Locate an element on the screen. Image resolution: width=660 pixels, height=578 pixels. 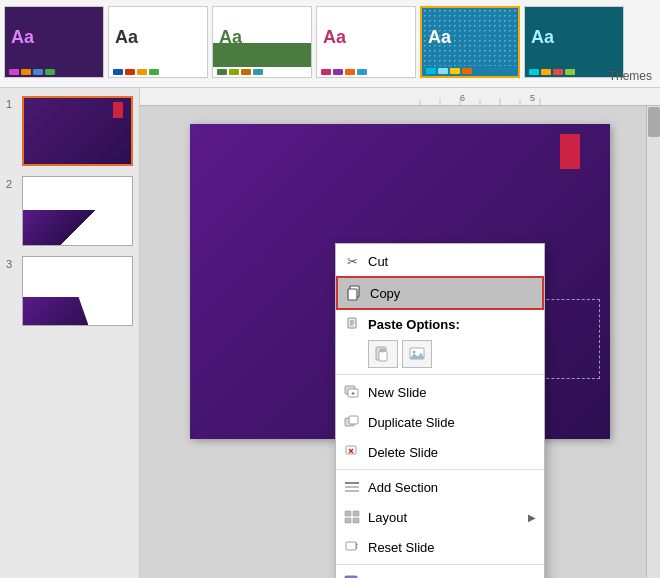
copy-label: Copy is located at coordinates (452, 294).